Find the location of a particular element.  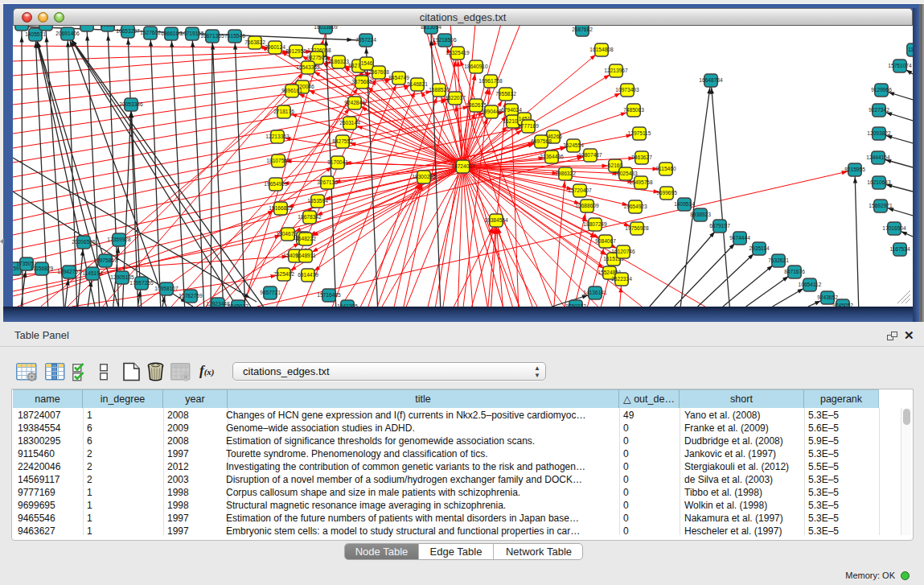

svg-text: 9699695 is located at coordinates (667, 193).